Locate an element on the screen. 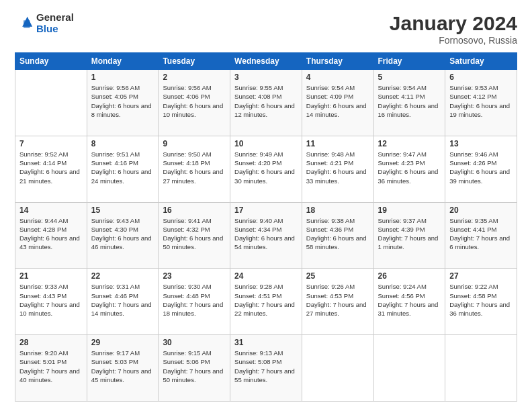 The image size is (532, 411). day-number: 19 is located at coordinates (410, 210).